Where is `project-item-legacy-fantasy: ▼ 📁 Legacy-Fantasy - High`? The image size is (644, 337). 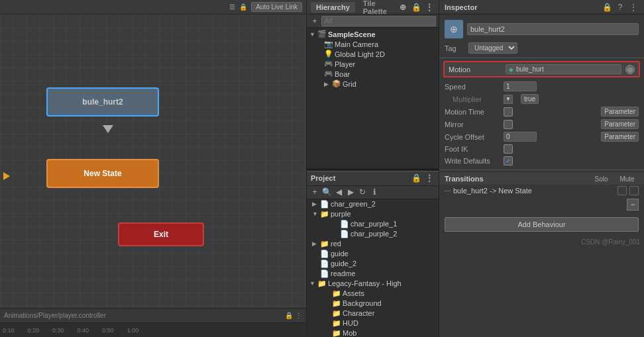 project-item-legacy-fantasy: ▼ 📁 Legacy-Fantasy - High is located at coordinates (372, 283).